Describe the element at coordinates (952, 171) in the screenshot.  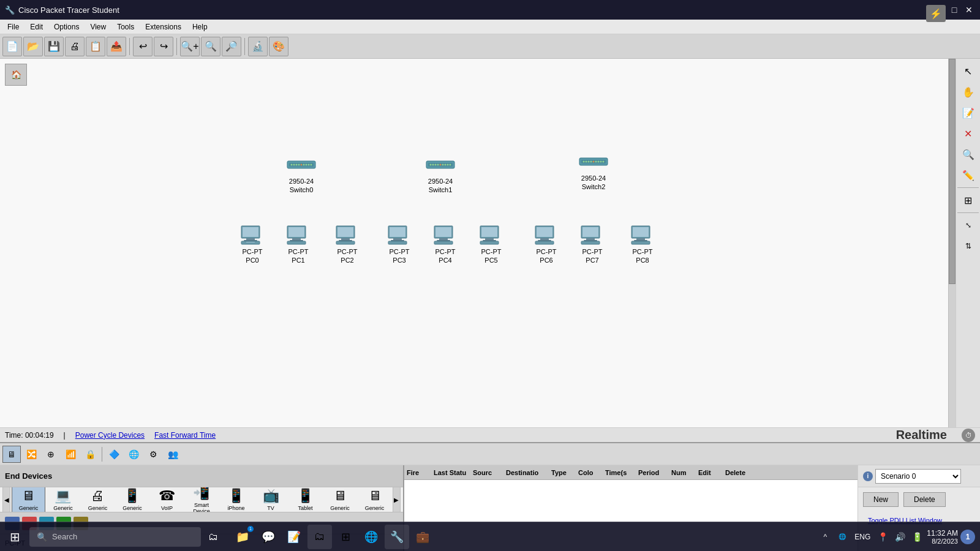
I see `v-scrollbar-thumb` at that location.